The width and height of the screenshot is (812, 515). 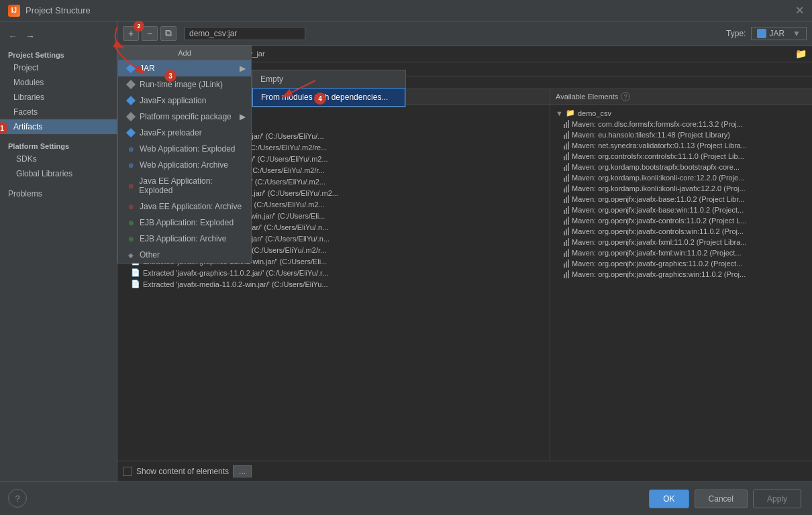 What do you see at coordinates (681, 231) in the screenshot?
I see `available-tree-item: Maven: org.openjfx:javafx-controls:win:1…` at bounding box center [681, 231].